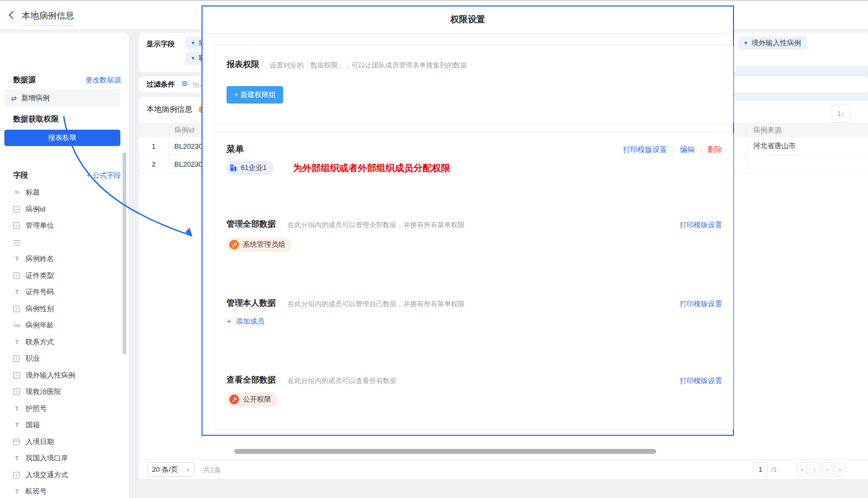 The image size is (868, 498). I want to click on sort-button: 1↓, so click(841, 113).